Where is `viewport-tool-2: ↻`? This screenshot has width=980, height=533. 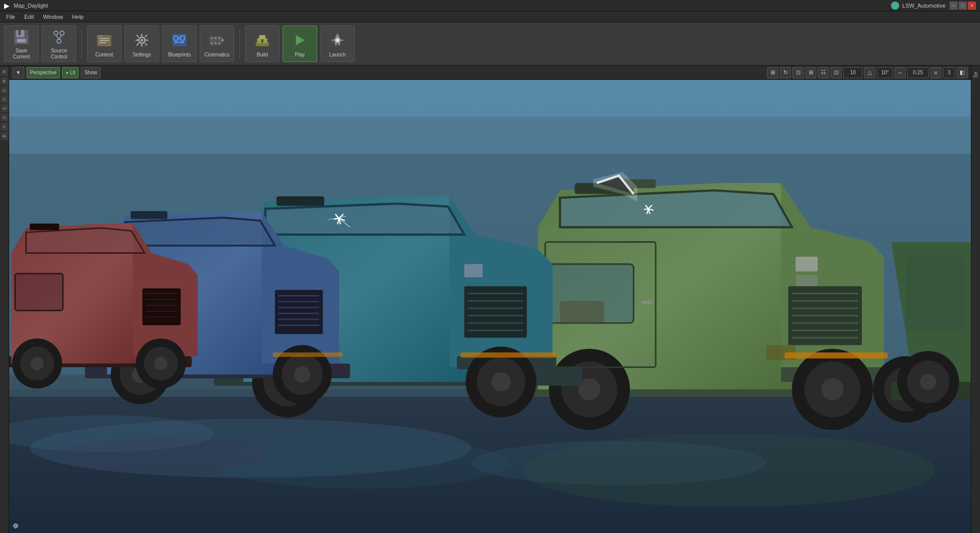 viewport-tool-2: ↻ is located at coordinates (785, 73).